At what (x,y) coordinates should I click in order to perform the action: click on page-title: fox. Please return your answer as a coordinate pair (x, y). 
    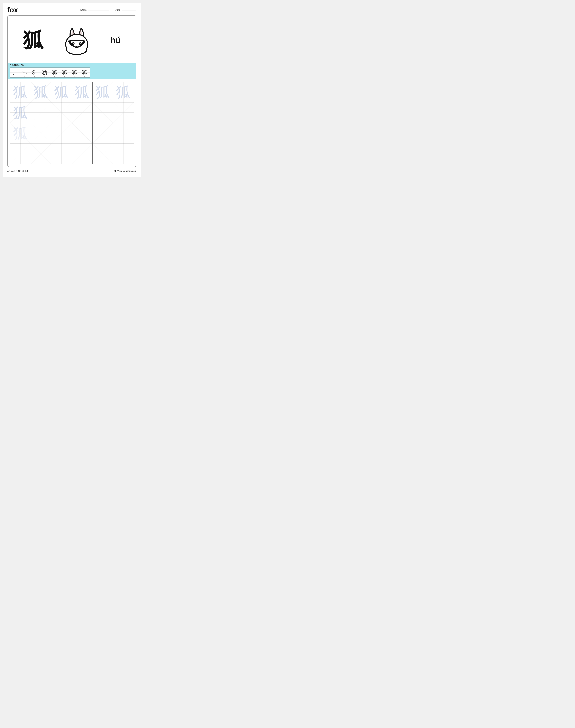
    Looking at the image, I should click on (13, 10).